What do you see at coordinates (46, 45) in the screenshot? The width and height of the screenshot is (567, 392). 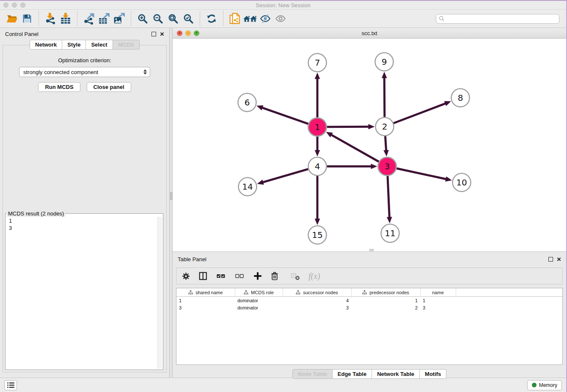 I see `tab-network: Network` at bounding box center [46, 45].